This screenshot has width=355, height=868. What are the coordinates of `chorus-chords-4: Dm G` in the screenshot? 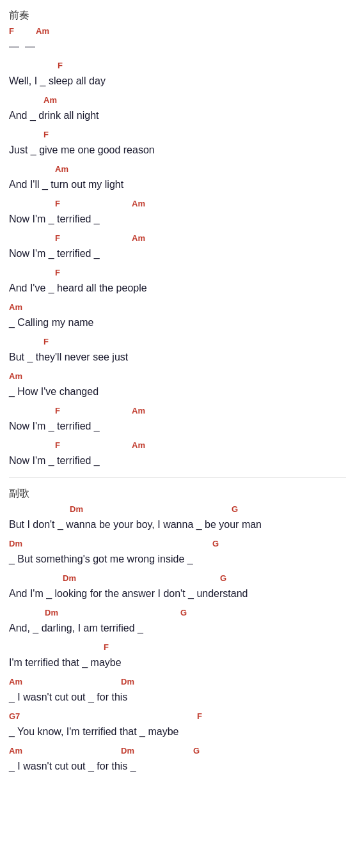 It's located at (178, 614).